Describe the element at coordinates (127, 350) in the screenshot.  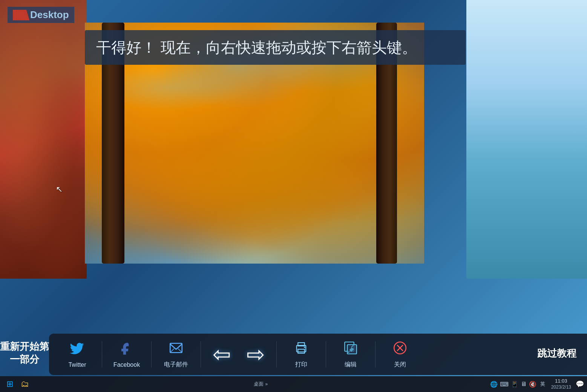
I see `facebook-icon` at that location.